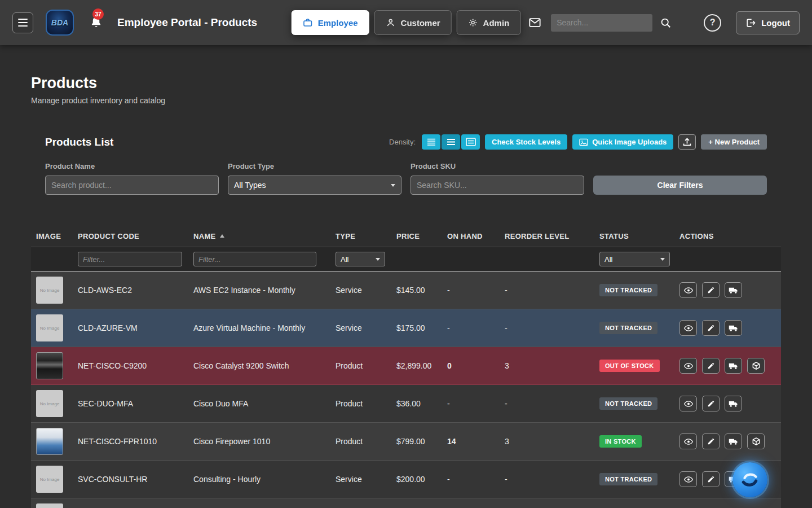 The image size is (812, 508). Describe the element at coordinates (422, 366) in the screenshot. I see `product-price: $2,899.00` at that location.